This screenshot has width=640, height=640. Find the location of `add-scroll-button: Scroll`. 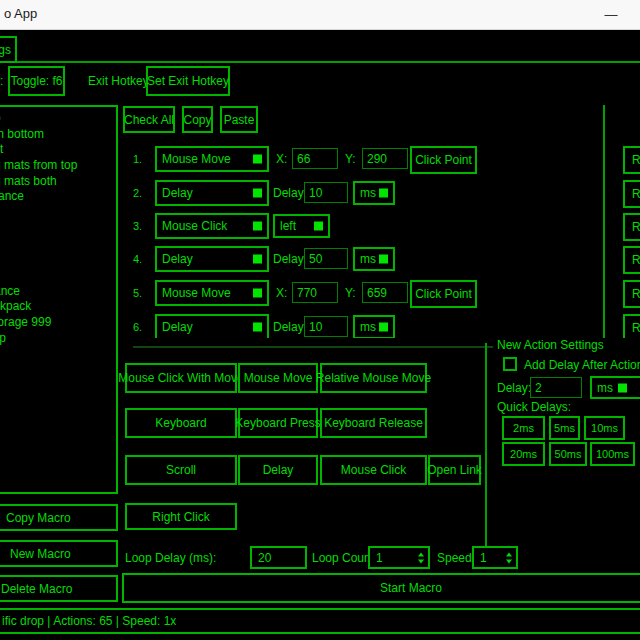

add-scroll-button: Scroll is located at coordinates (181, 470).